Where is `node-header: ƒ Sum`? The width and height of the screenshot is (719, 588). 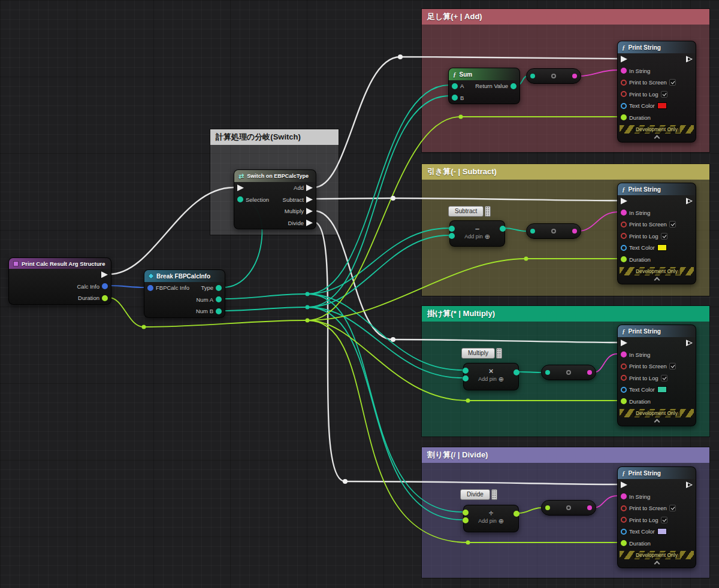 node-header: ƒ Sum is located at coordinates (484, 74).